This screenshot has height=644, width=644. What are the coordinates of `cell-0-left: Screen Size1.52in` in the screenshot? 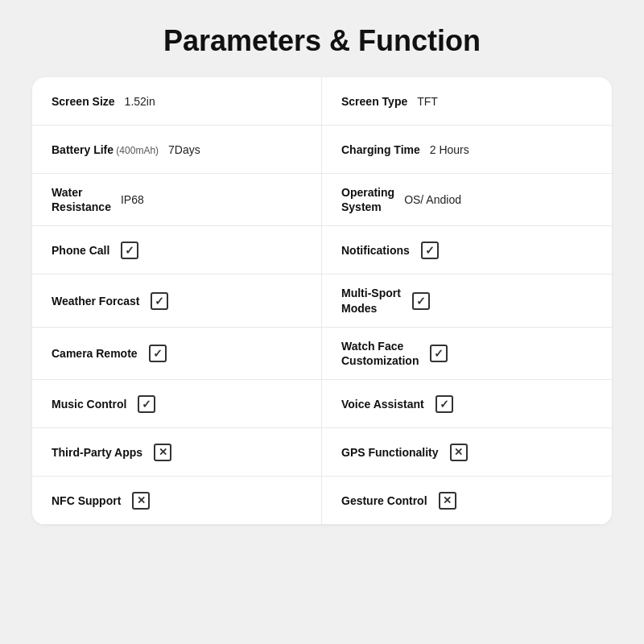 It's located at (177, 101).